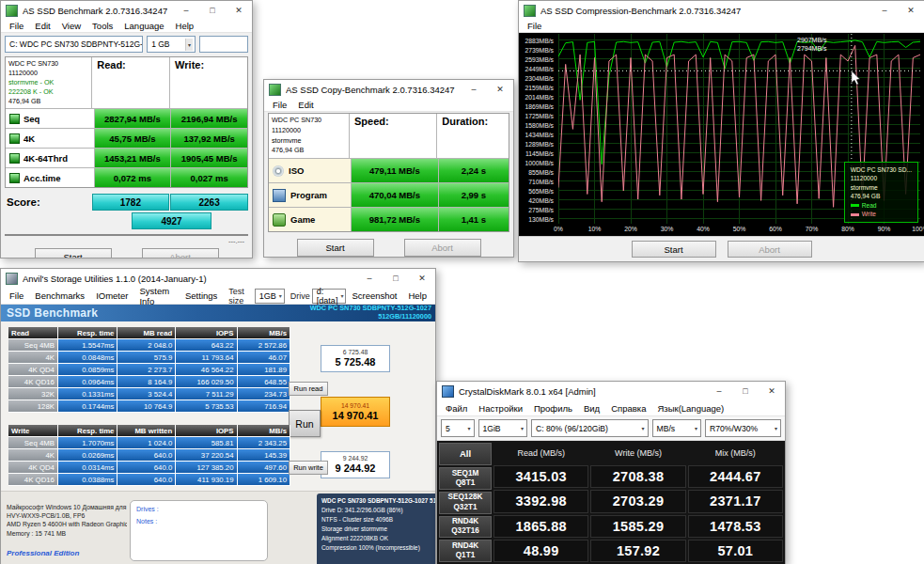  Describe the element at coordinates (60, 295) in the screenshot. I see `menu-benchmarks: Benchmarks` at that location.